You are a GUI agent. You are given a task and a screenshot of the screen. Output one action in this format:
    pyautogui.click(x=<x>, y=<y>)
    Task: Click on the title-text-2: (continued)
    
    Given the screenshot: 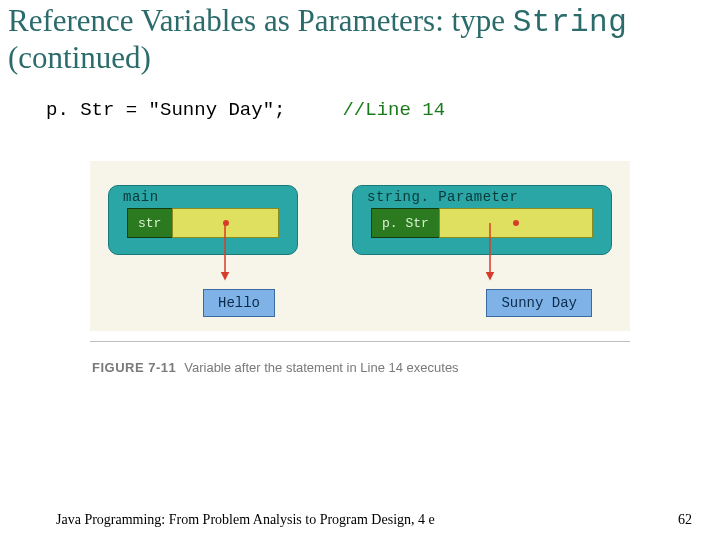 What is the action you would take?
    pyautogui.click(x=80, y=58)
    